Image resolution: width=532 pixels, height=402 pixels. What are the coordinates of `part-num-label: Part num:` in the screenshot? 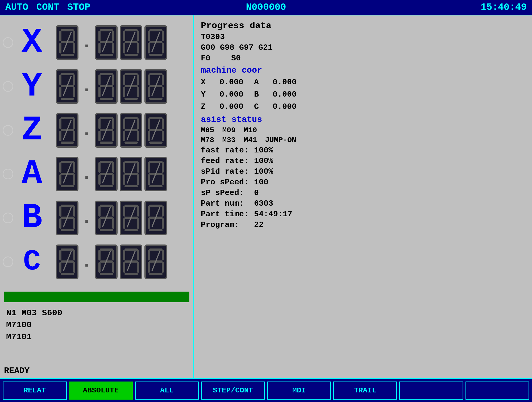 It's located at (227, 204).